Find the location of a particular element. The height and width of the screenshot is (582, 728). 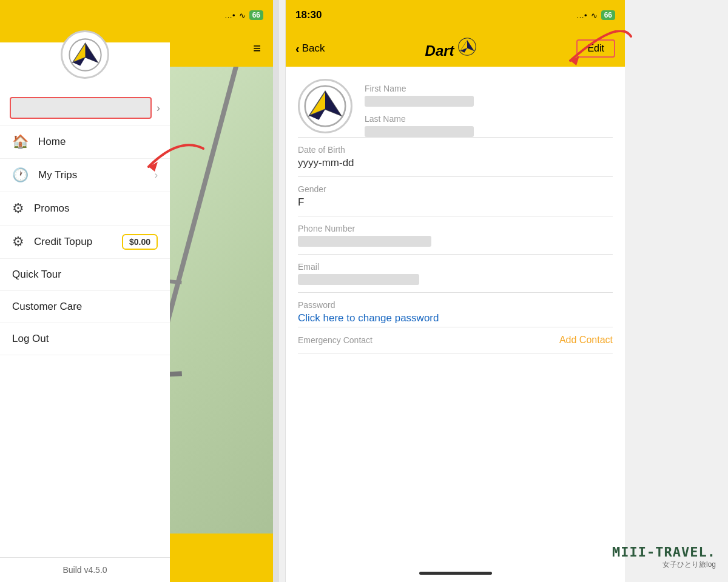

profile-avatar is located at coordinates (325, 106).